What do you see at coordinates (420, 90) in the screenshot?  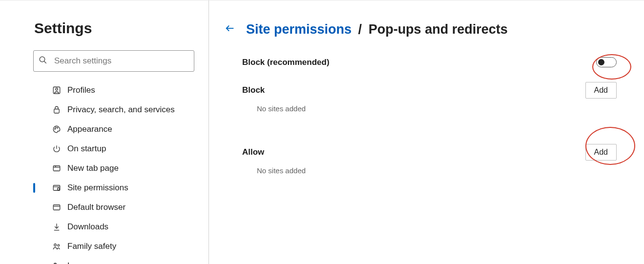 I see `block-section-header: Block Add` at bounding box center [420, 90].